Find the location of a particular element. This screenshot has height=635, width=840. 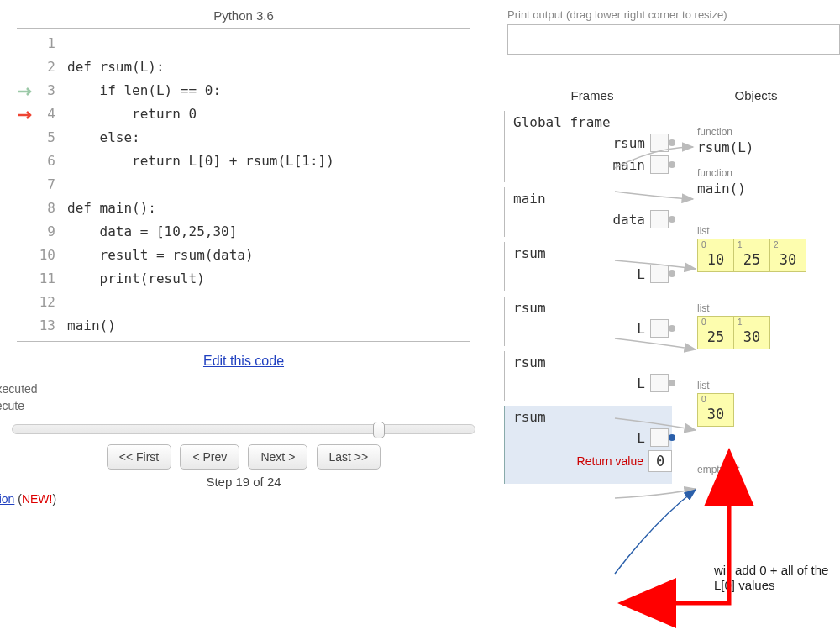

object-list-2: 025 130 is located at coordinates (769, 333).